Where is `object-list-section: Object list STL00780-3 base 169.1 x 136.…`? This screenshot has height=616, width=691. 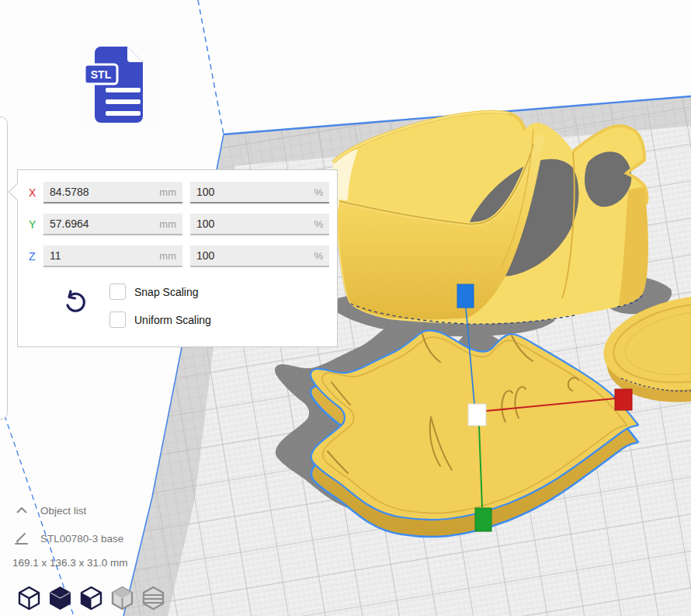 object-list-section: Object list STL00780-3 base 169.1 x 136.… is located at coordinates (106, 534).